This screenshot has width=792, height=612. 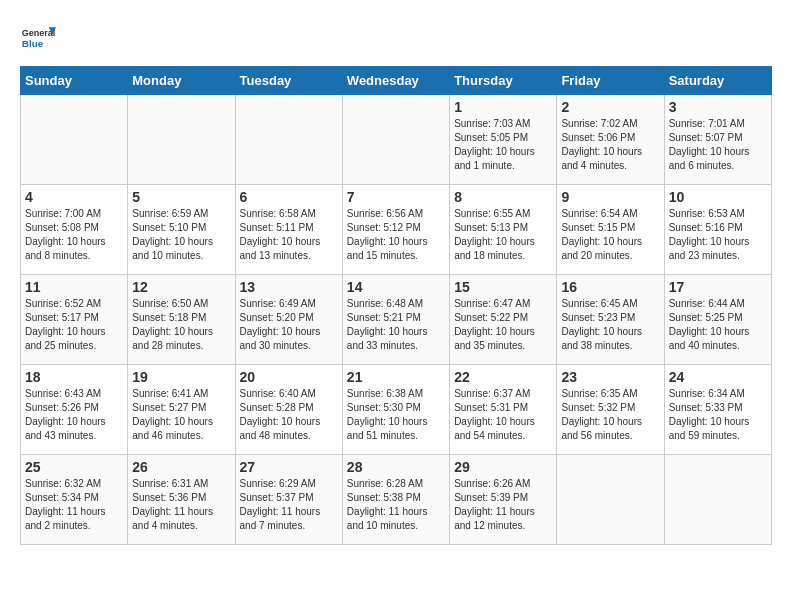 What do you see at coordinates (181, 235) in the screenshot?
I see `day-info: Sunrise: 6:59 AM Sunset: 5:10 PM Dayligh…` at bounding box center [181, 235].